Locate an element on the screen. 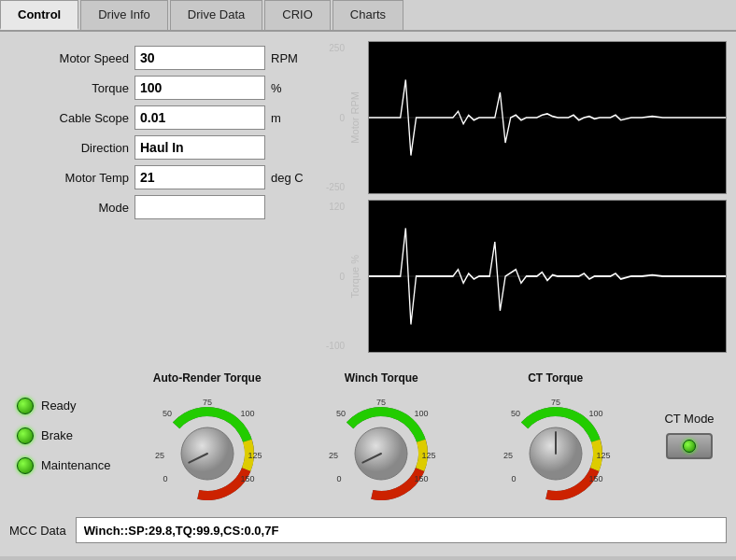 The width and height of the screenshot is (736, 560). winch-torque-svg: 0 25 50 75 100 125 150 is located at coordinates (381, 444).